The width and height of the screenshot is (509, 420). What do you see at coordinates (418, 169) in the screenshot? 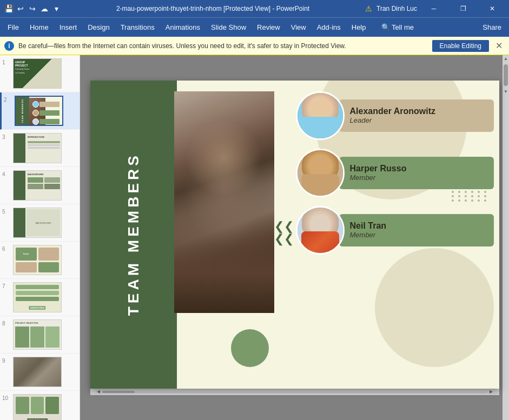
I see `member-name-2: Harper Russo` at bounding box center [418, 169].